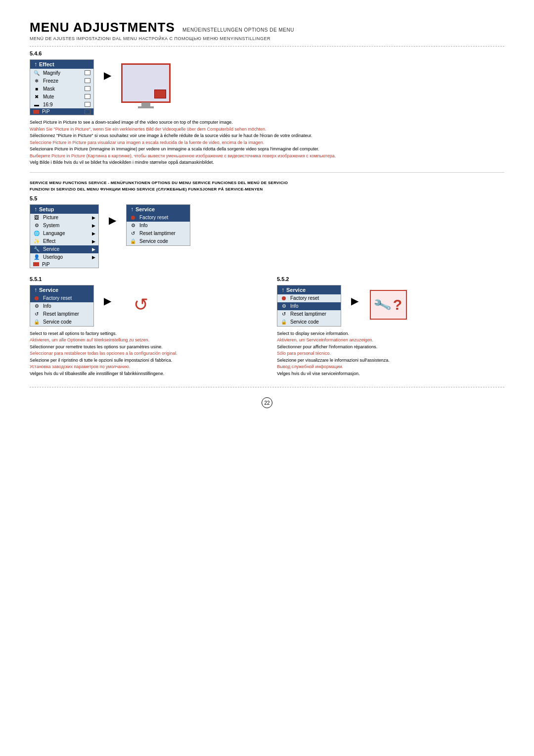 The height and width of the screenshot is (756, 534). Describe the element at coordinates (64, 218) in the screenshot. I see `setup-item-picture: 🖼 Picture ▶` at that location.